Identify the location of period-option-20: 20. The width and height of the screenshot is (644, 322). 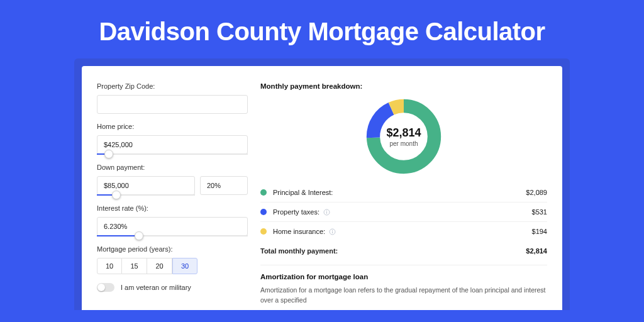
(160, 266).